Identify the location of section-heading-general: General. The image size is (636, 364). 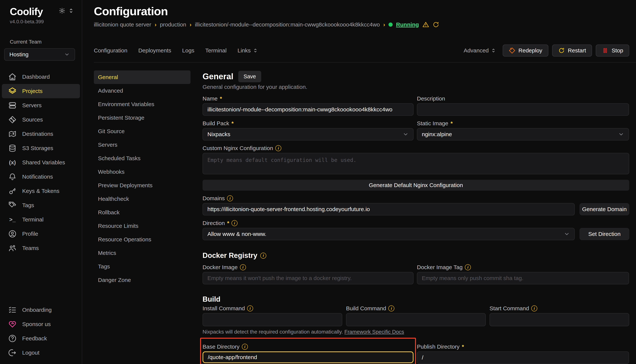
(218, 76).